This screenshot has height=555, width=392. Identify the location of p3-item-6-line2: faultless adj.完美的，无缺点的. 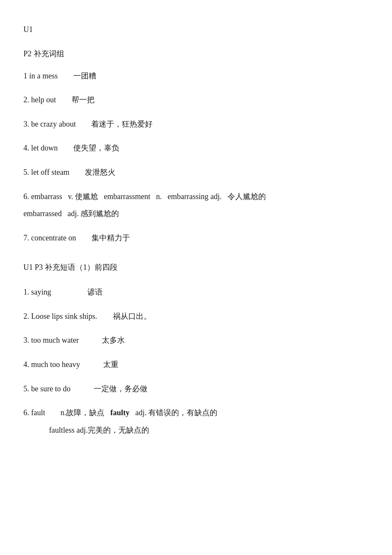
(209, 431).